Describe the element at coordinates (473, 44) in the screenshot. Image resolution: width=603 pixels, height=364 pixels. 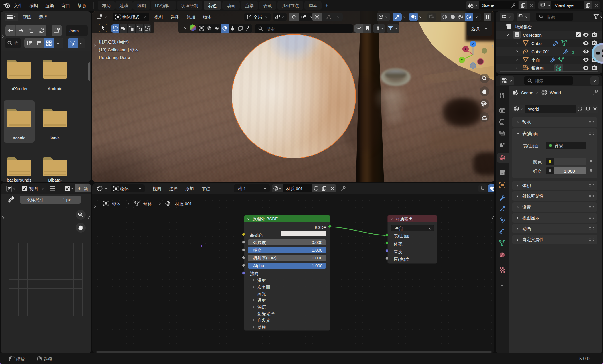
I see `svg-text: Z` at that location.